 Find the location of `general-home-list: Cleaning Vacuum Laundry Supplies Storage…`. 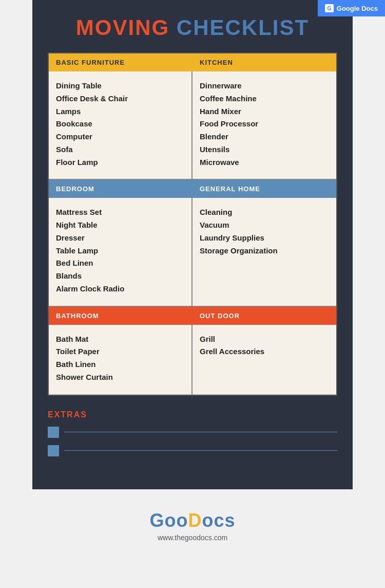

general-home-list: Cleaning Vacuum Laundry Supplies Storage… is located at coordinates (264, 231).